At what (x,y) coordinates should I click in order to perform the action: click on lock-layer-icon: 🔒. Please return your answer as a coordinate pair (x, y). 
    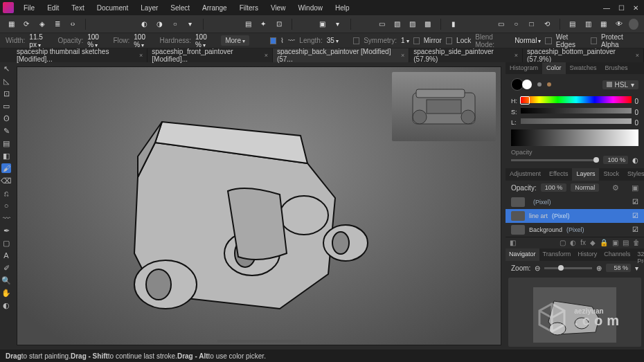
    Looking at the image, I should click on (604, 242).